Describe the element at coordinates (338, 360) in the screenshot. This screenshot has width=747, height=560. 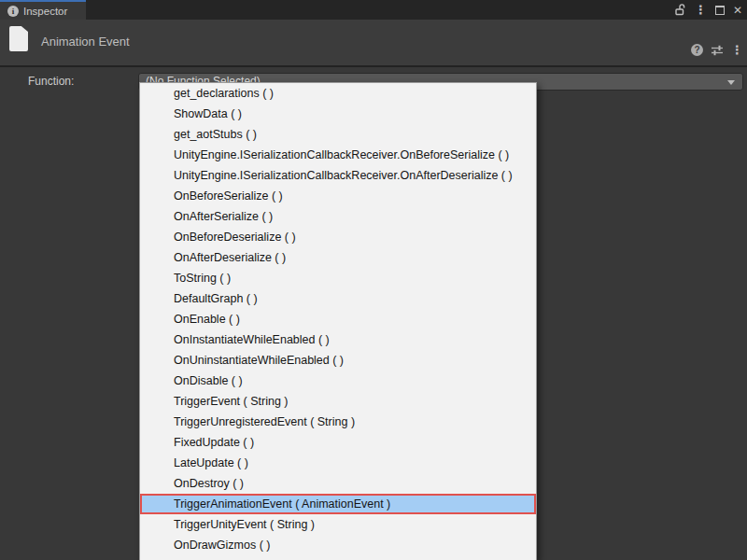
I see `menu-item: OnUninstantiateWhileEnabled ( )` at that location.